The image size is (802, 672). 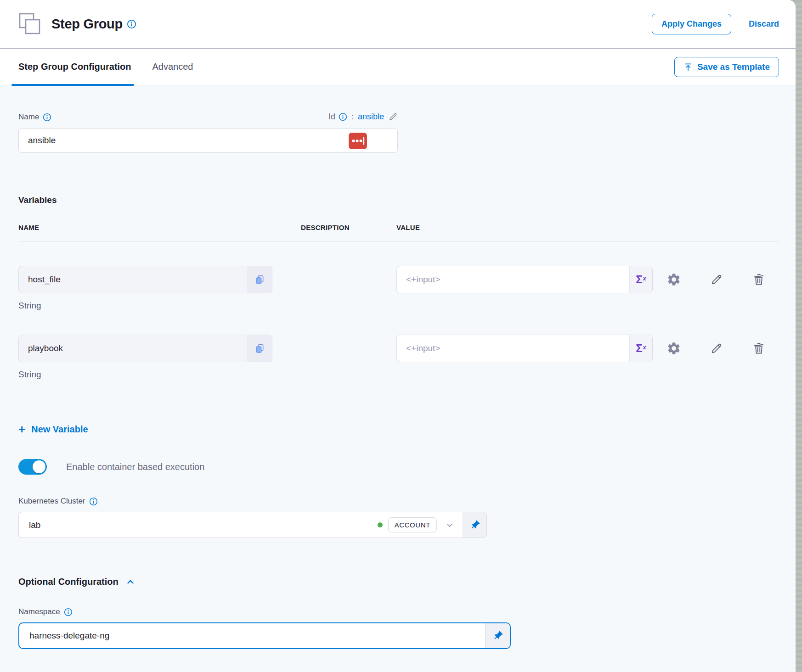 What do you see at coordinates (77, 582) in the screenshot?
I see `optional-configuration-header: Optional Configuration` at bounding box center [77, 582].